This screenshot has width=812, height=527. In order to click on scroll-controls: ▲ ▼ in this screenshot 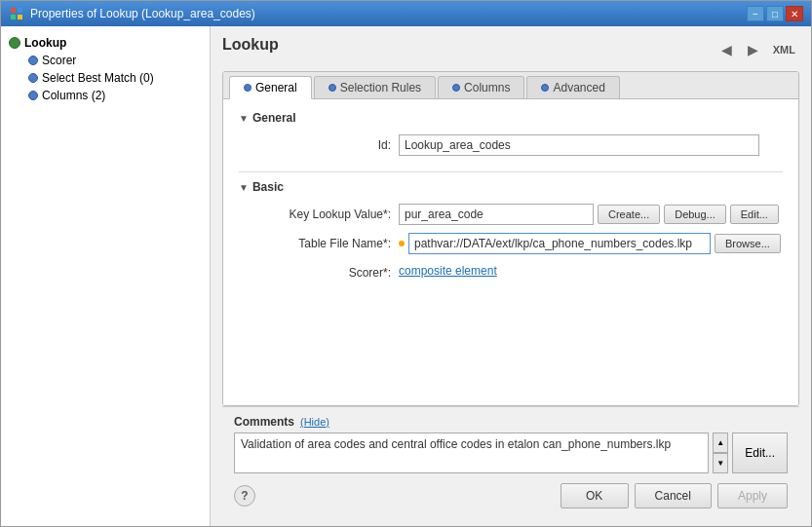, I will do `click(720, 453)`.